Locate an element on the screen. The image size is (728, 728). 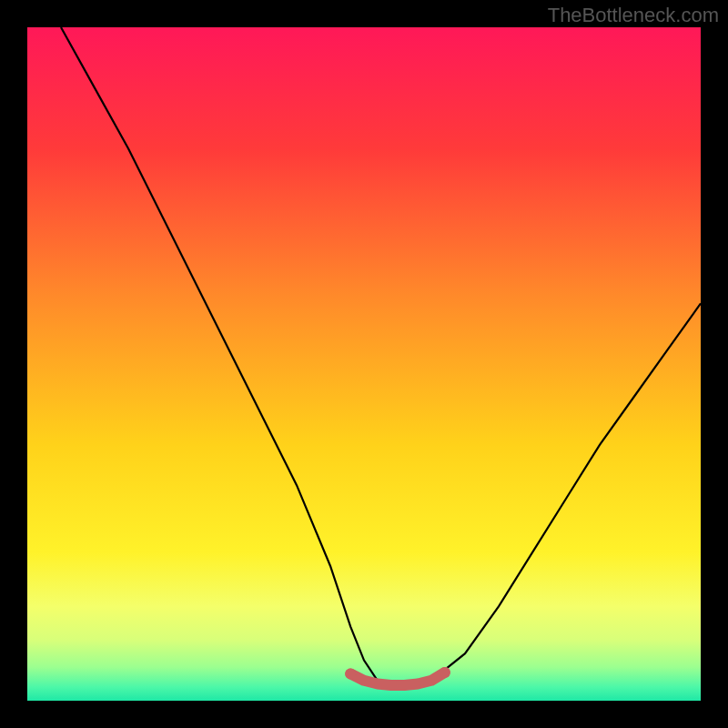
highlight-start-dot is located at coordinates (350, 673).